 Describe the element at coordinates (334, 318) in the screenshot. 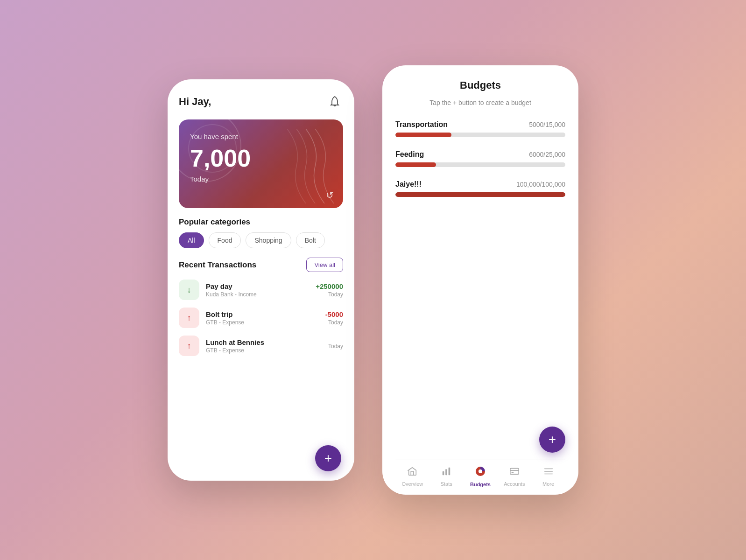

I see `tx-amount-bolt: -5000 Today` at that location.